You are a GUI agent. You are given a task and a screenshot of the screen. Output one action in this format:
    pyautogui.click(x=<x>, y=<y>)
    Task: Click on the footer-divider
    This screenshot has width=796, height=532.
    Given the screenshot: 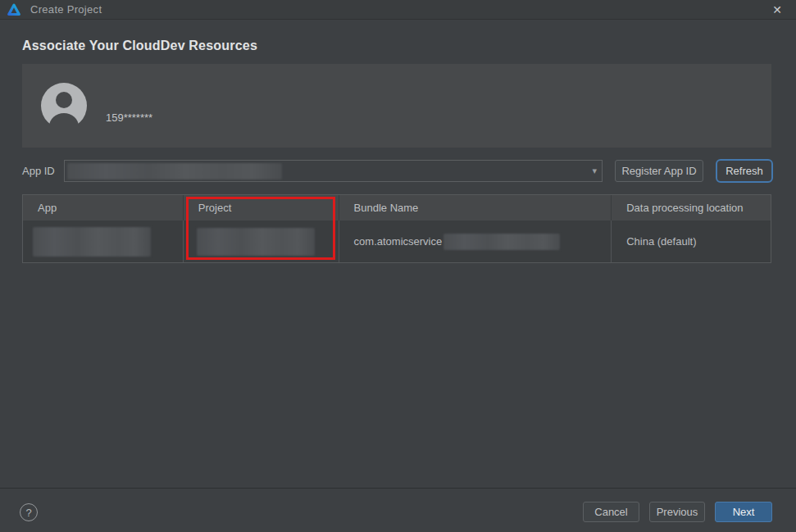 What is the action you would take?
    pyautogui.click(x=398, y=489)
    